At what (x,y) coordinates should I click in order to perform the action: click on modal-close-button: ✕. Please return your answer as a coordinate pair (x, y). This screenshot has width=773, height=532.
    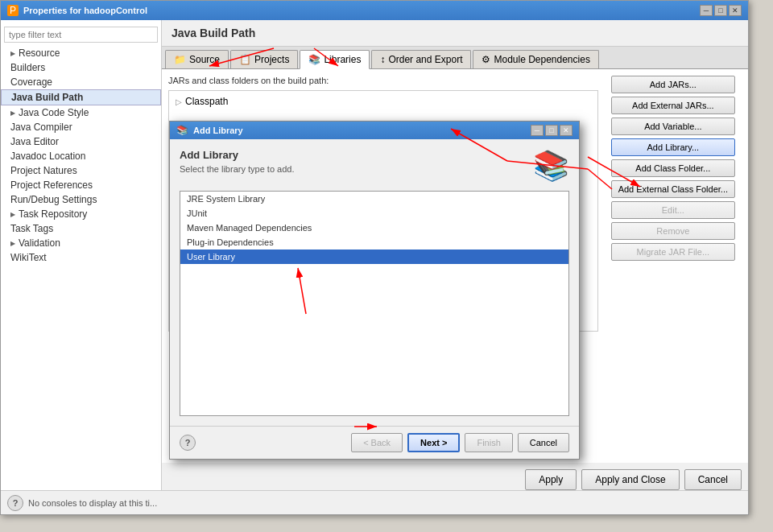
    Looking at the image, I should click on (566, 130).